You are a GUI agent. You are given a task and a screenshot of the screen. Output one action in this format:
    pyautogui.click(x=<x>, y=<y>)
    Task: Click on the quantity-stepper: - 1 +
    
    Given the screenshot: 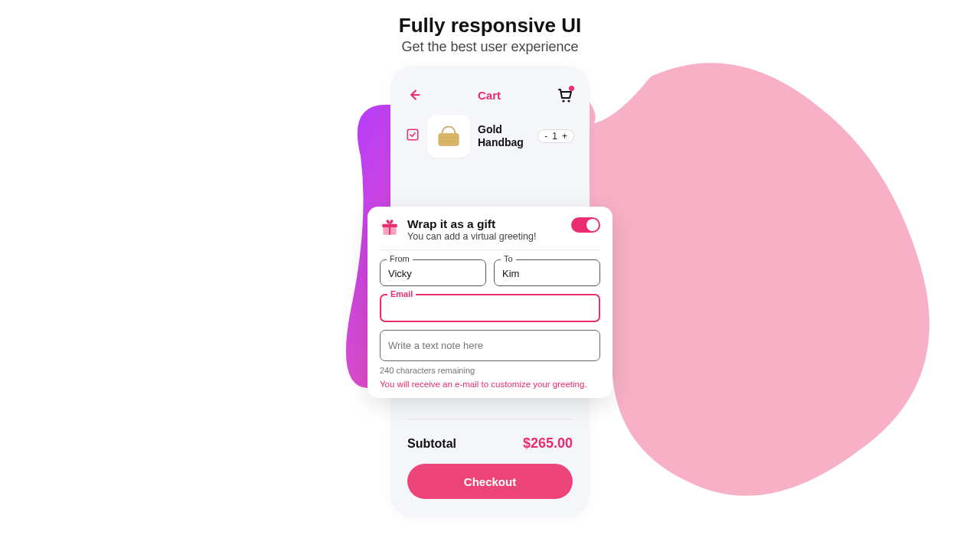 What is the action you would take?
    pyautogui.click(x=556, y=136)
    